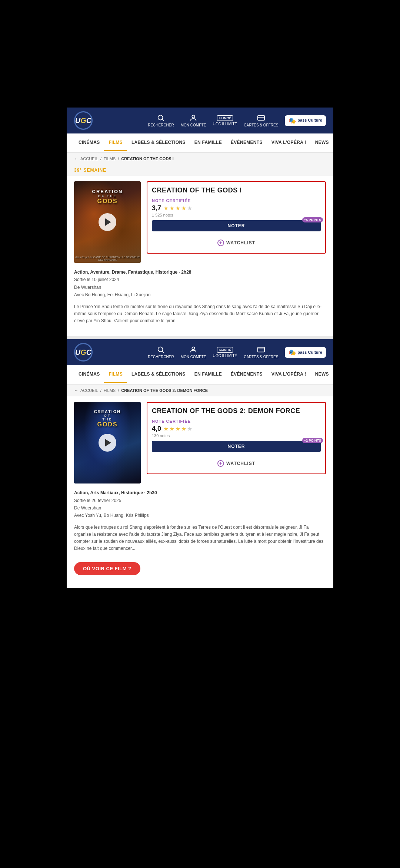  Describe the element at coordinates (161, 352) in the screenshot. I see `search-nav-item-2: RECHERCHER` at that location.